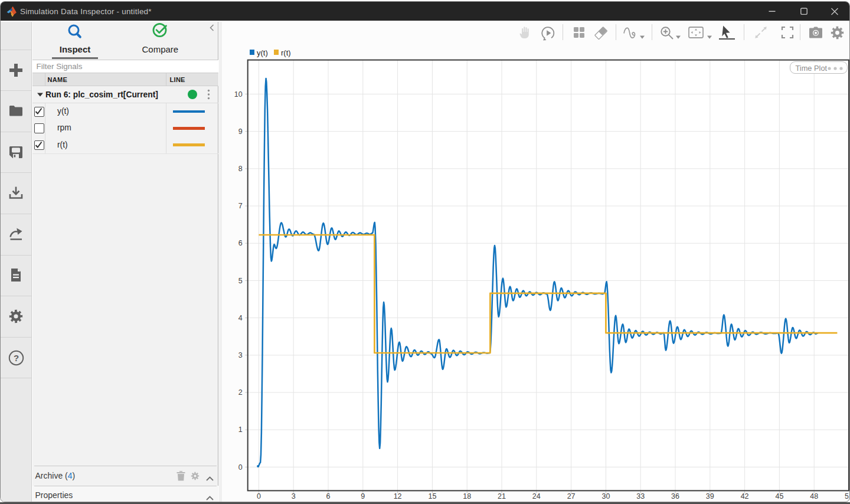 This screenshot has height=504, width=850. Describe the element at coordinates (675, 496) in the screenshot. I see `svg-text: 36` at that location.